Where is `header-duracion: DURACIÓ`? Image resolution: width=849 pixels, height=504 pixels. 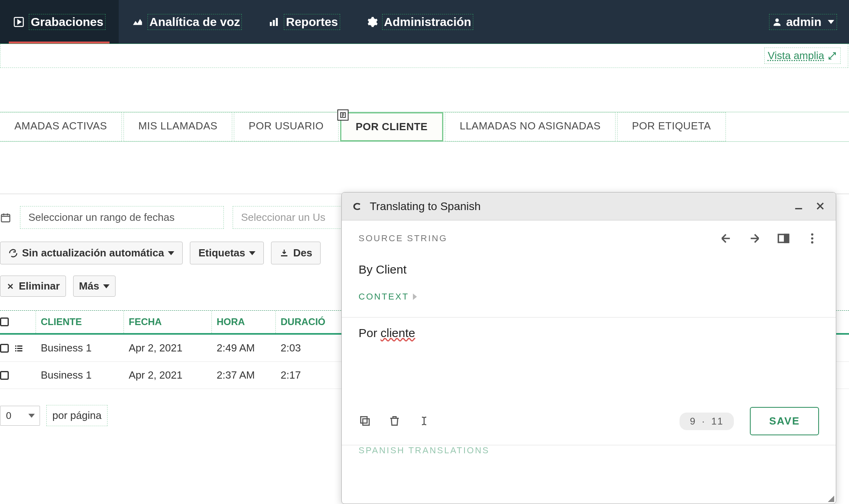 header-duracion: DURACIÓ is located at coordinates (312, 322).